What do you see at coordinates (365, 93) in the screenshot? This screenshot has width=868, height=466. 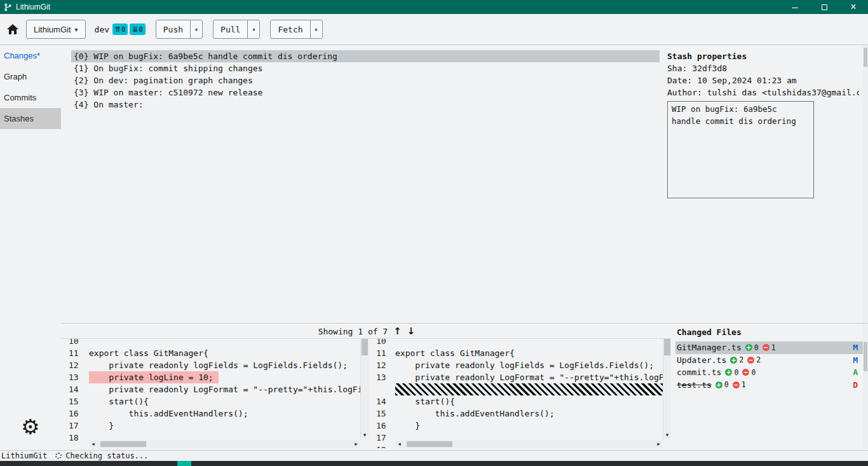 I see `stash-row: {3} WIP on master: c510972 new release` at bounding box center [365, 93].